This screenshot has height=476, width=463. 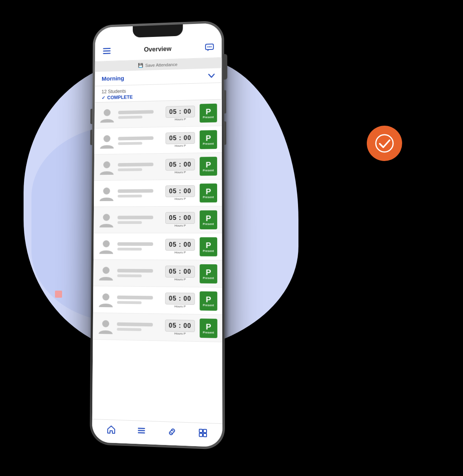 I want to click on accent-square, so click(x=59, y=294).